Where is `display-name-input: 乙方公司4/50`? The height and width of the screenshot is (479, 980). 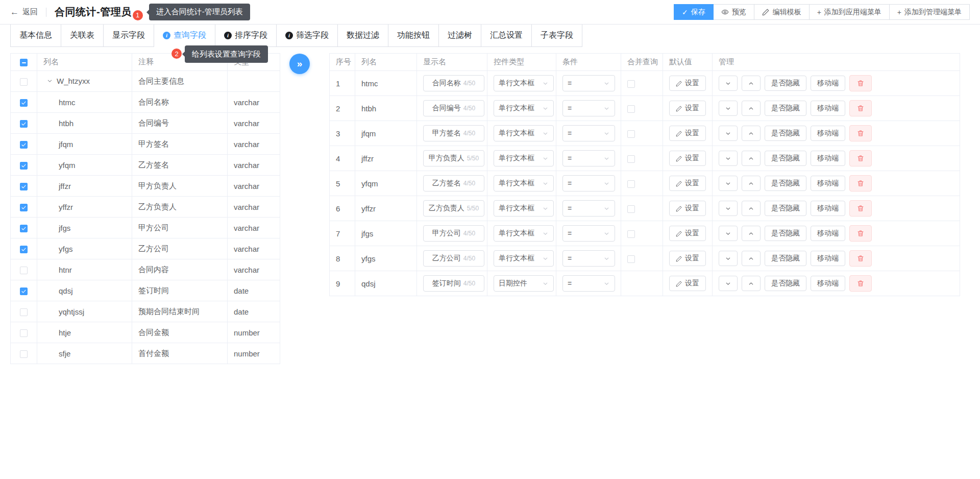
display-name-input: 乙方公司4/50 is located at coordinates (454, 258).